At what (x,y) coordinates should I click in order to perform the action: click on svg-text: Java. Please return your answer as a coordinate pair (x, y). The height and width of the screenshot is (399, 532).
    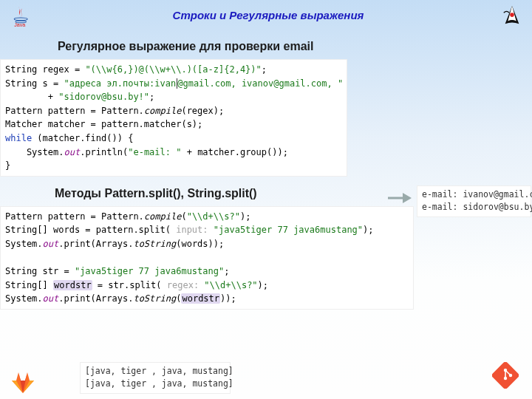
    Looking at the image, I should click on (19, 24).